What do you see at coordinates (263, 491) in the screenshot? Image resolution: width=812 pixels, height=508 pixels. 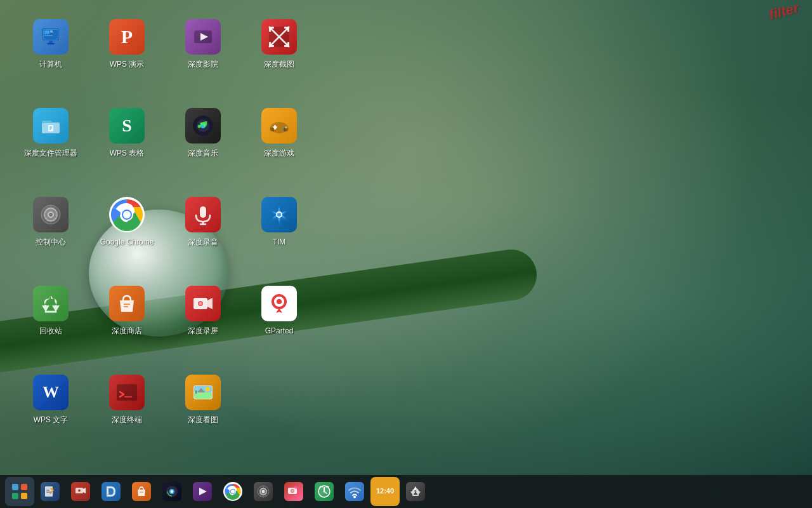 I see `taskbar-settings-icon` at bounding box center [263, 491].